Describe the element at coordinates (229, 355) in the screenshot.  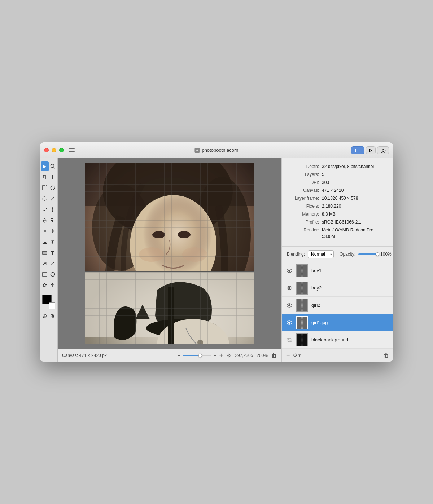
I see `layer-settings-button: ⚙` at that location.